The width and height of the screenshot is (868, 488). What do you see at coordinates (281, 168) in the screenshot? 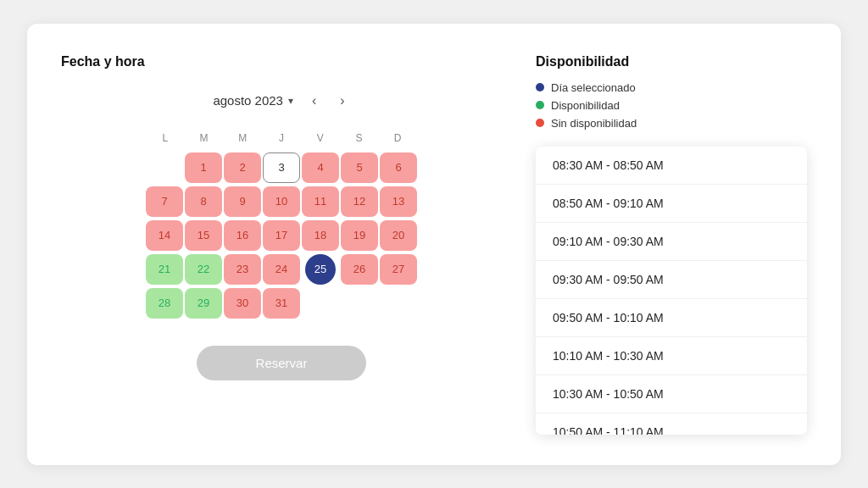
I see `calendar-day: 3` at bounding box center [281, 168].